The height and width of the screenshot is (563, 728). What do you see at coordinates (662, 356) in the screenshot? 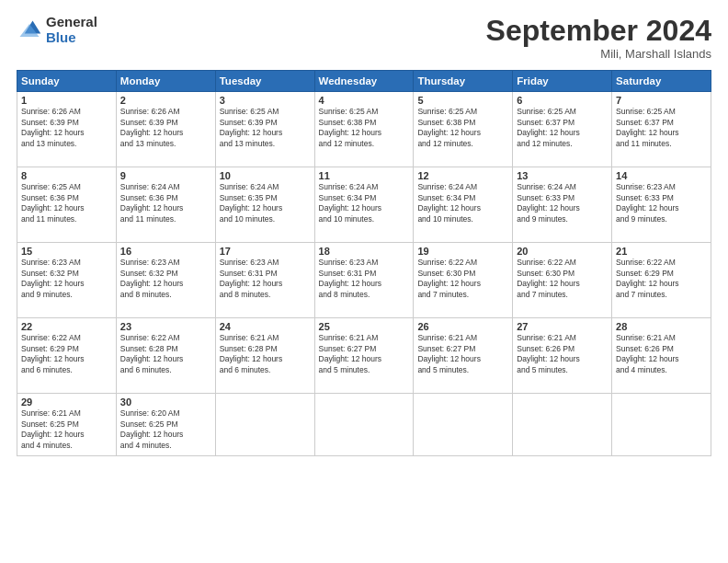
I see `calendar-cell: 28Sunrise: 6:21 AM Sunset: 6:26 PM Dayli…` at bounding box center [662, 356].